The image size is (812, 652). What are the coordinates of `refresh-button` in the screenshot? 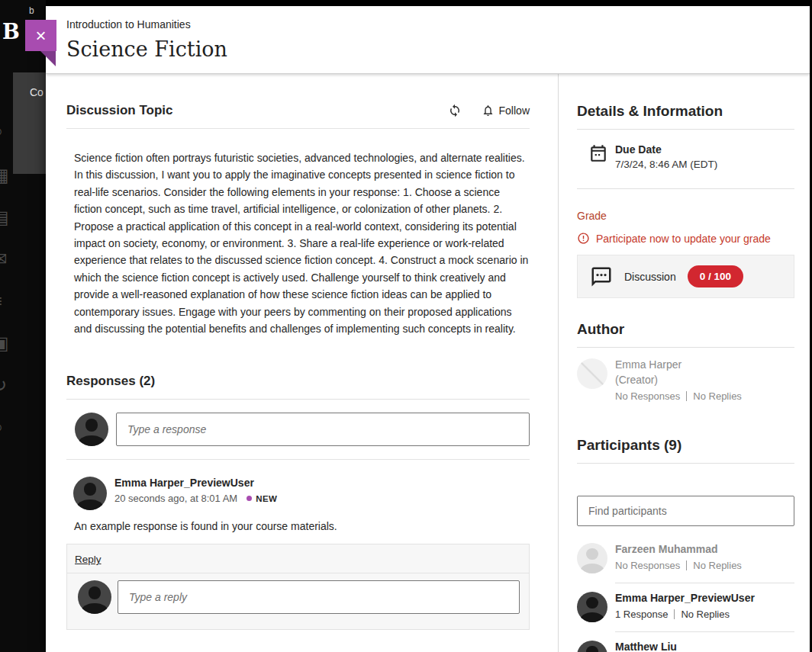 It's located at (455, 111).